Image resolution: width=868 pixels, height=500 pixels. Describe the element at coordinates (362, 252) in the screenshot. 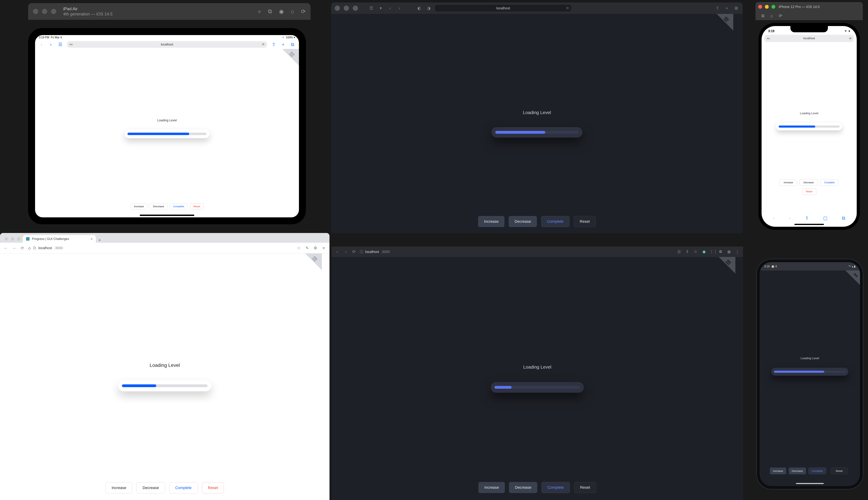

I see `info-icon: ⓘ` at that location.